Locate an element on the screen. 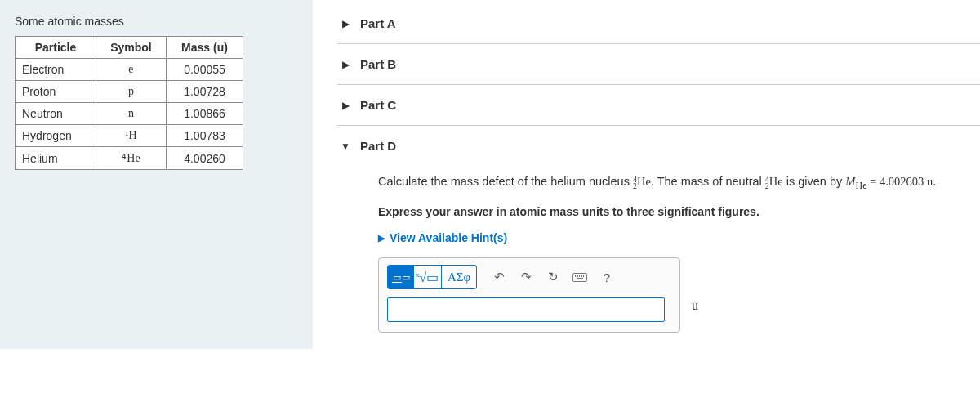  redo-icon: ↷ is located at coordinates (526, 277).